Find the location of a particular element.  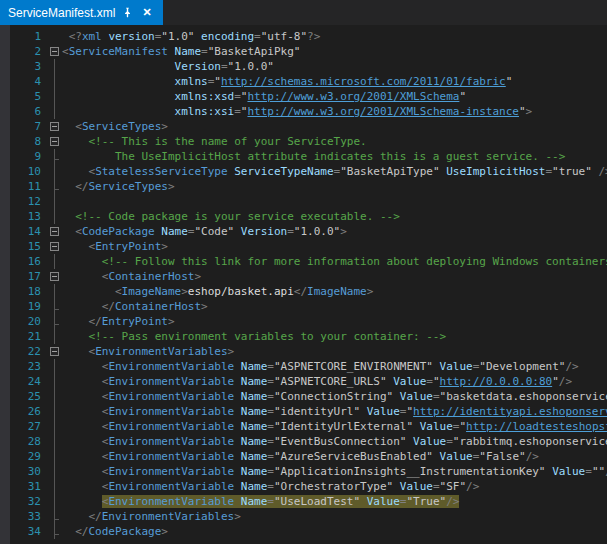

code-text: <EnvironmentVariable Name="ASPNETCORE_UR… is located at coordinates (334, 382).